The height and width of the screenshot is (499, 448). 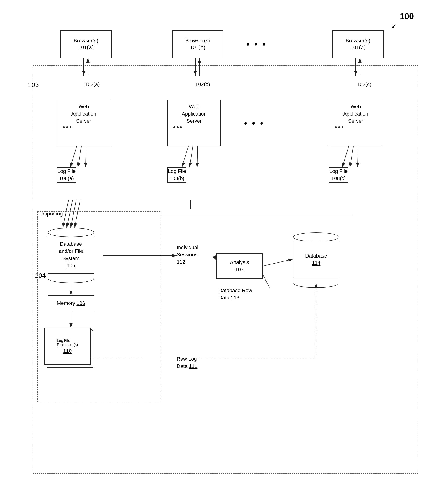 I want to click on raw-log-data-label: Raw LogData 111, so click(x=198, y=363).